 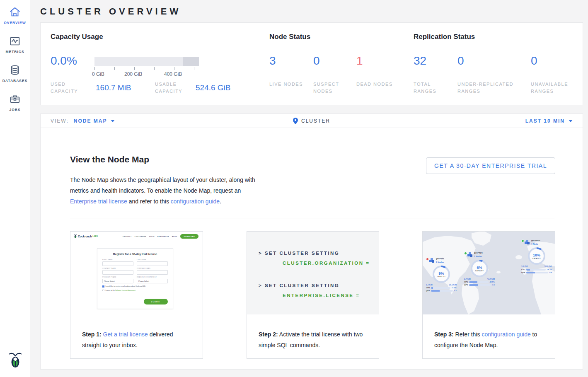 I want to click on capacity-bar-usable, so click(x=138, y=61).